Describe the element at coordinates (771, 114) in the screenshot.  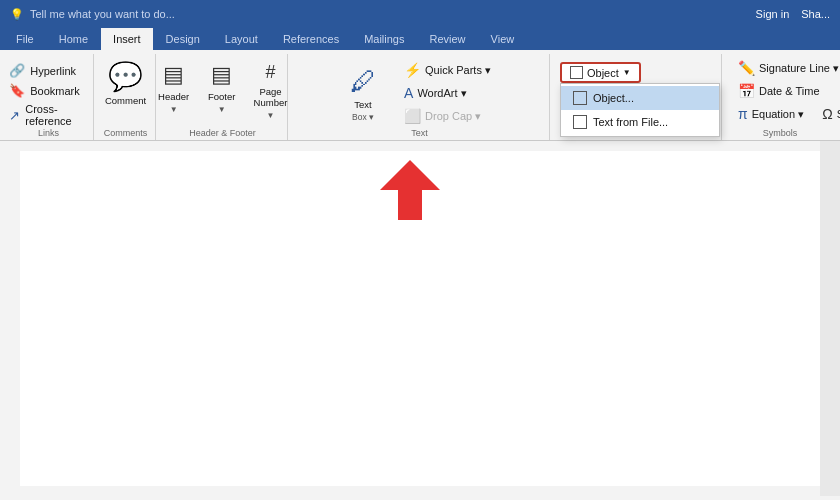
I see `equation-btn: π Equation ▾` at that location.